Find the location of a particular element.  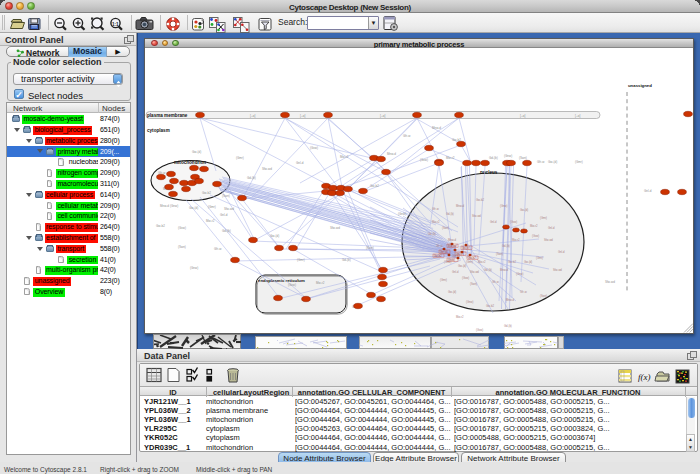

svg-text: 1:1 is located at coordinates (116, 24).